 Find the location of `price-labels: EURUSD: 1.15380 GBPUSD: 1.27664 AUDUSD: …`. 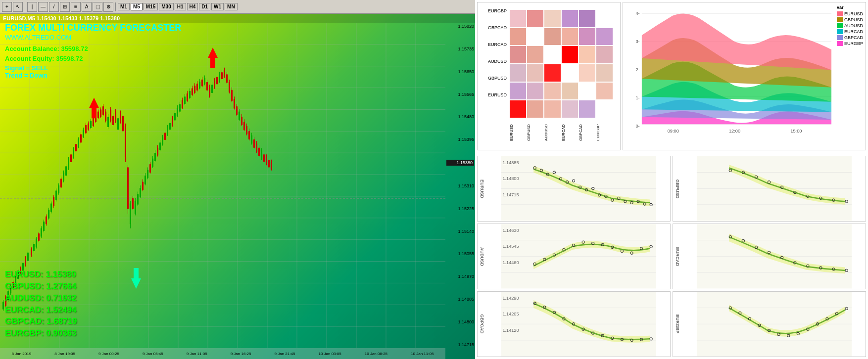

price-labels: EURUSD: 1.15380 GBPUSD: 1.27664 AUDUSD: … is located at coordinates (41, 304).